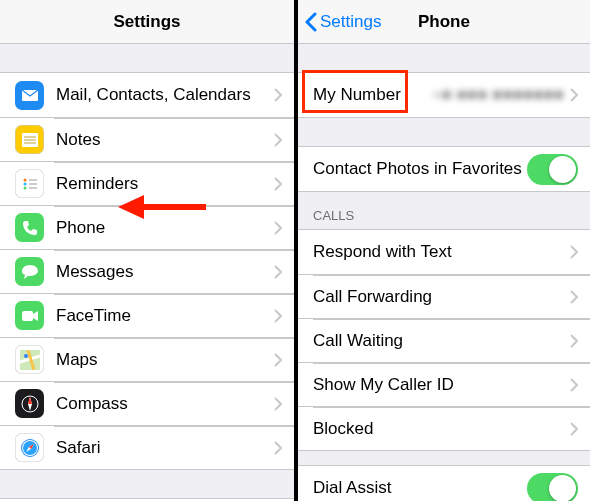 The width and height of the screenshot is (590, 501). I want to click on row-label: Maps, so click(165, 360).